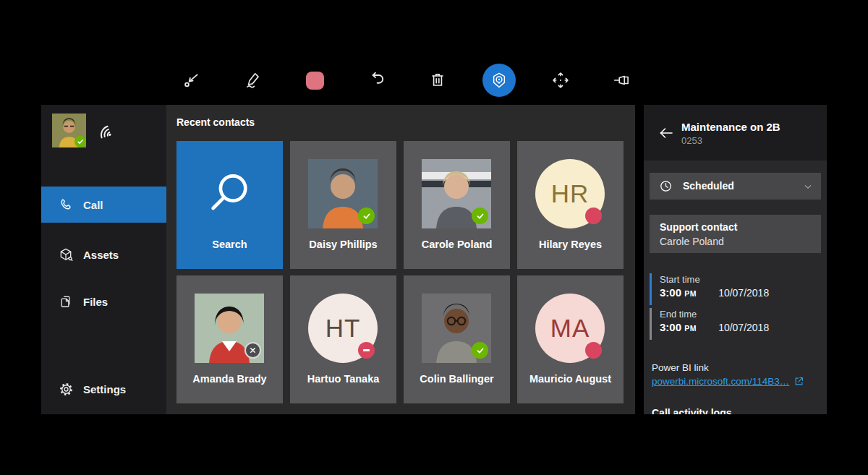 The image size is (868, 475). I want to click on support-contact-name: Carole Poland, so click(692, 241).